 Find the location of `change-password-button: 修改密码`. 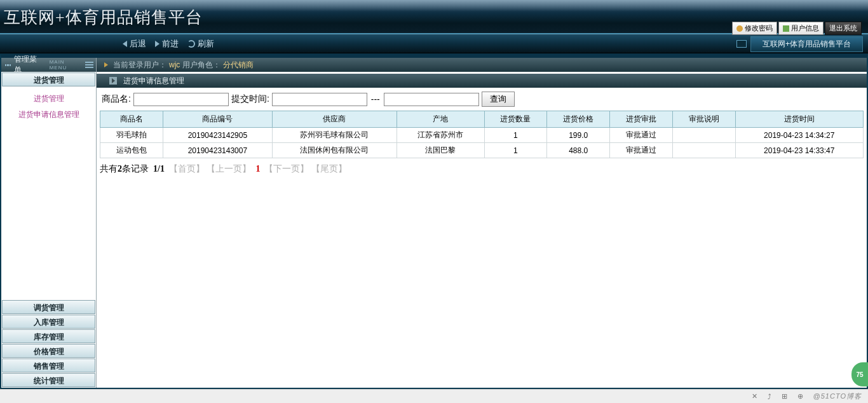

change-password-button: 修改密码 is located at coordinates (755, 28).